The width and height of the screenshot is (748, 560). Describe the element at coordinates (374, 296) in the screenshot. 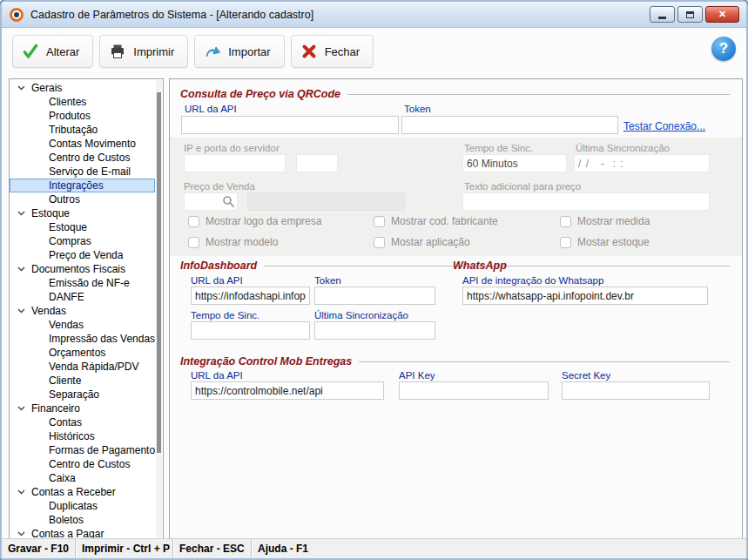

I see `id-token-input` at that location.